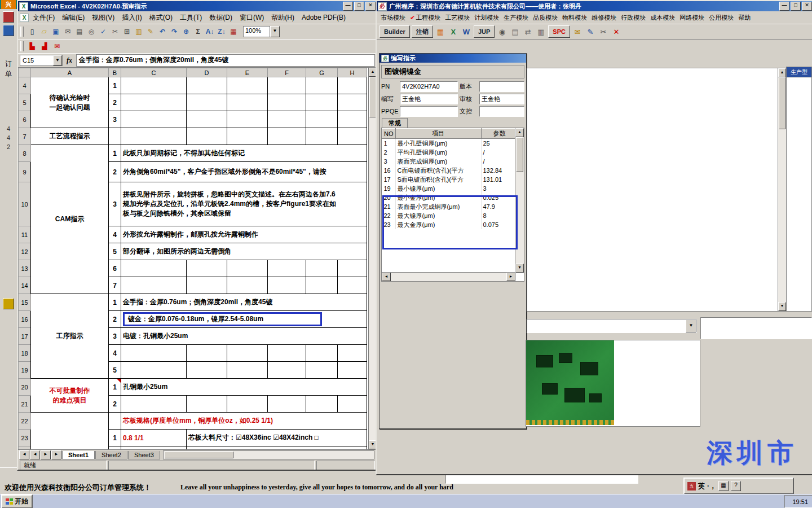  I want to click on row-header-12: 12, so click(25, 252).